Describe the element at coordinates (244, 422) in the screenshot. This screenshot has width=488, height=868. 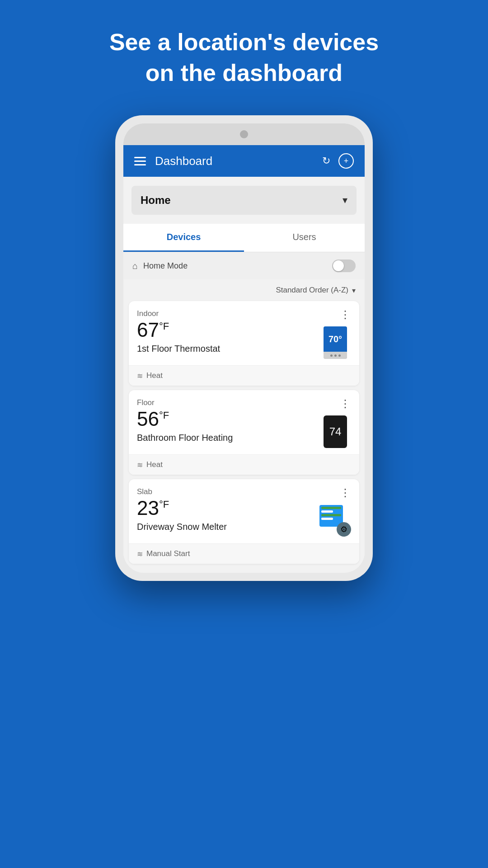
I see `device-card-body-2: Floor 56°F Bathroom Floor Heating ⋮ 74` at that location.